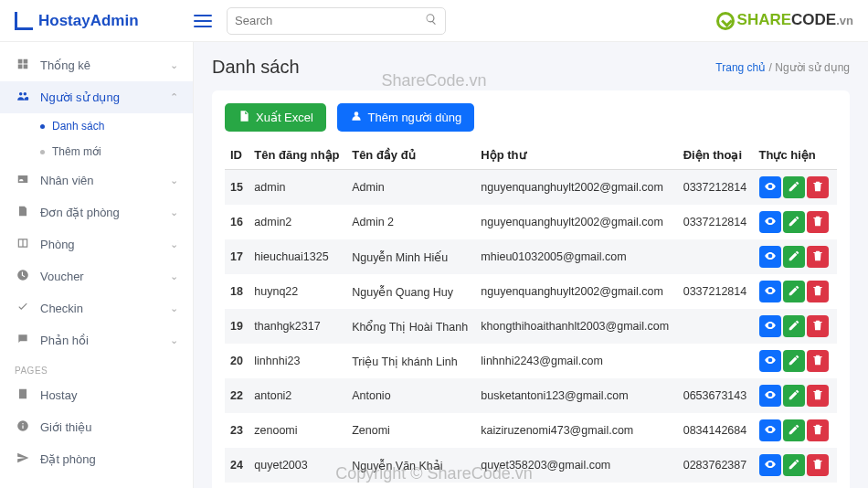  I want to click on cell-phone, so click(716, 257).